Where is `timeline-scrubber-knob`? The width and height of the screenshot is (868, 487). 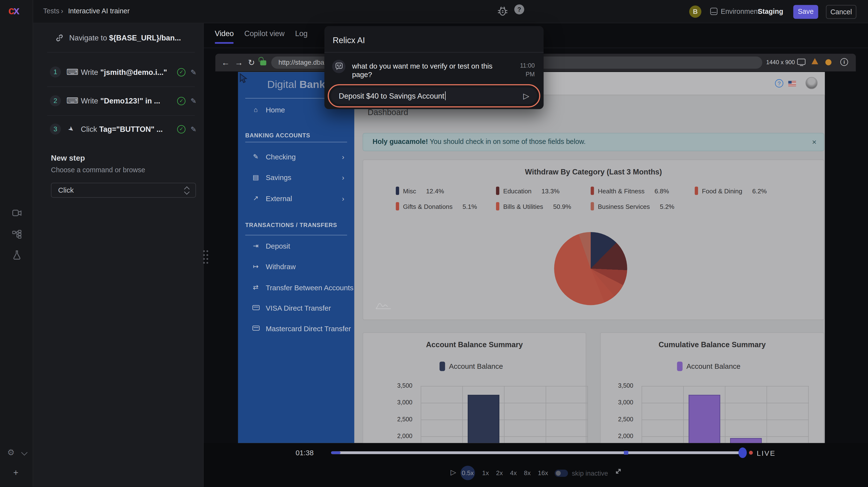 timeline-scrubber-knob is located at coordinates (743, 453).